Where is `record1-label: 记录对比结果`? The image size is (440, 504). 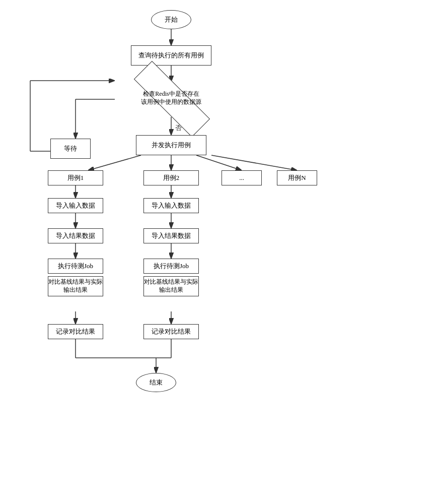 record1-label: 记录对比结果 is located at coordinates (76, 332).